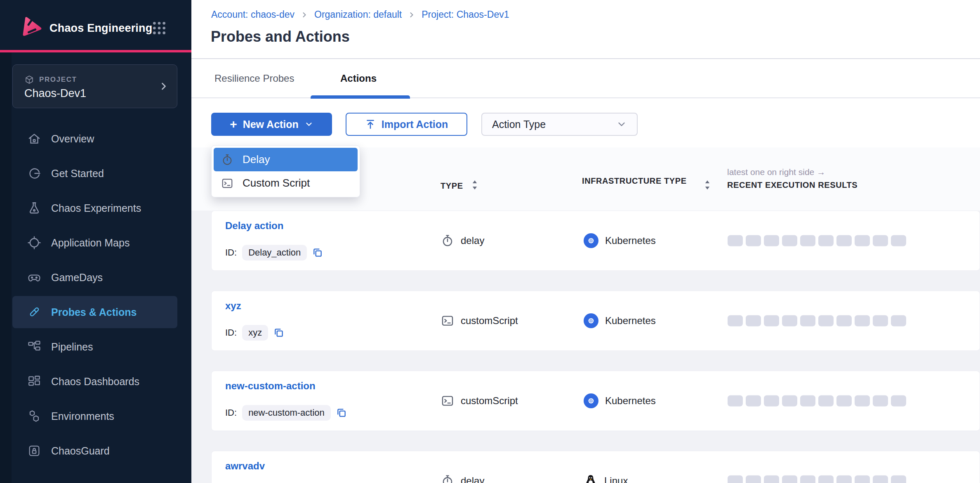 The image size is (980, 483). What do you see at coordinates (358, 15) in the screenshot?
I see `breadcrumb-organization: Organization: default` at bounding box center [358, 15].